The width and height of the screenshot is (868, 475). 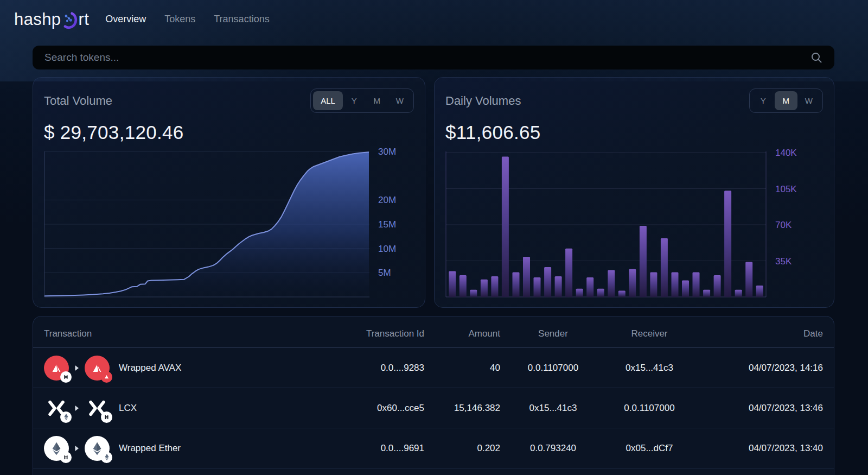 What do you see at coordinates (241, 20) in the screenshot?
I see `nav-item-transactions: Transactions` at bounding box center [241, 20].